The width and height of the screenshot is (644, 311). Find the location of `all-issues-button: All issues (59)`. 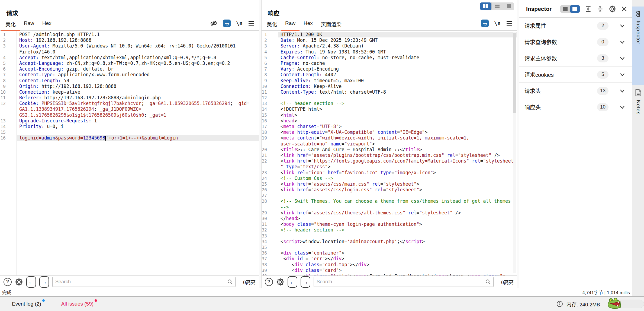

all-issues-button: All issues (59) is located at coordinates (78, 304).